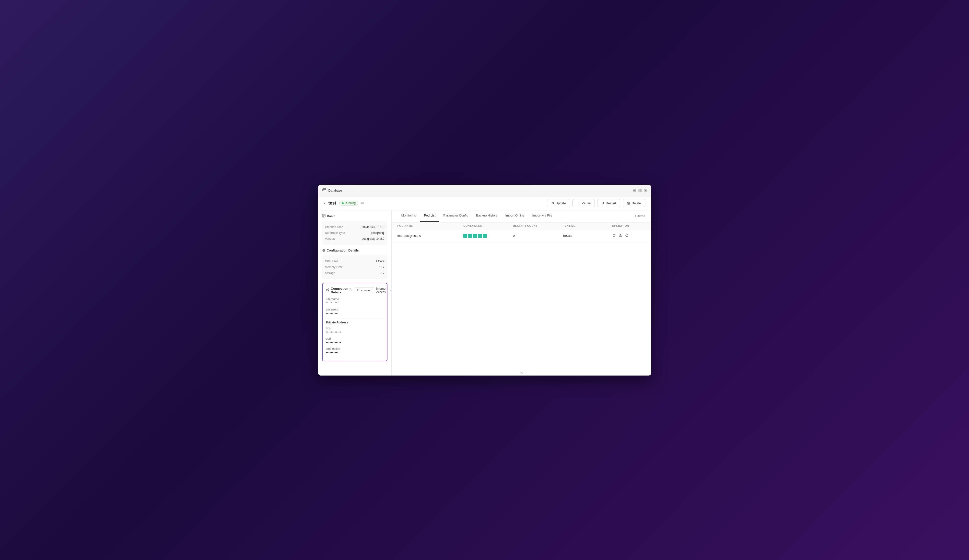  I want to click on tab-import-via-file: Import via File, so click(542, 216).